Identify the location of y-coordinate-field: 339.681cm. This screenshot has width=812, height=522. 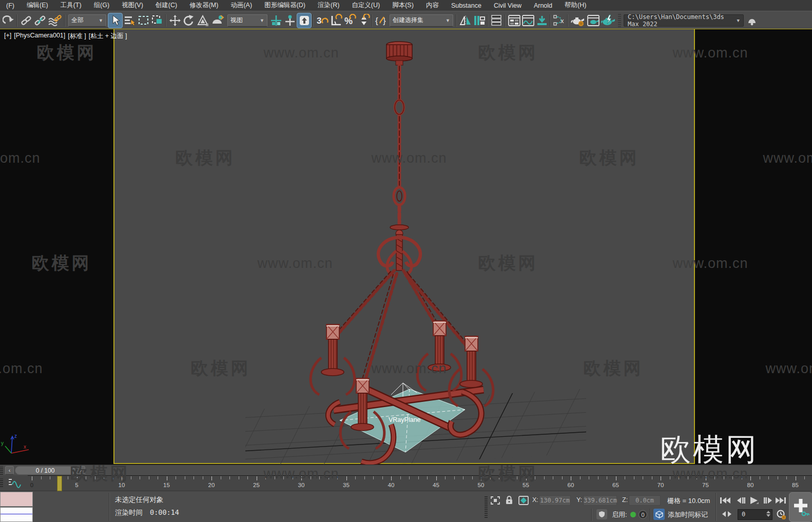
(600, 500).